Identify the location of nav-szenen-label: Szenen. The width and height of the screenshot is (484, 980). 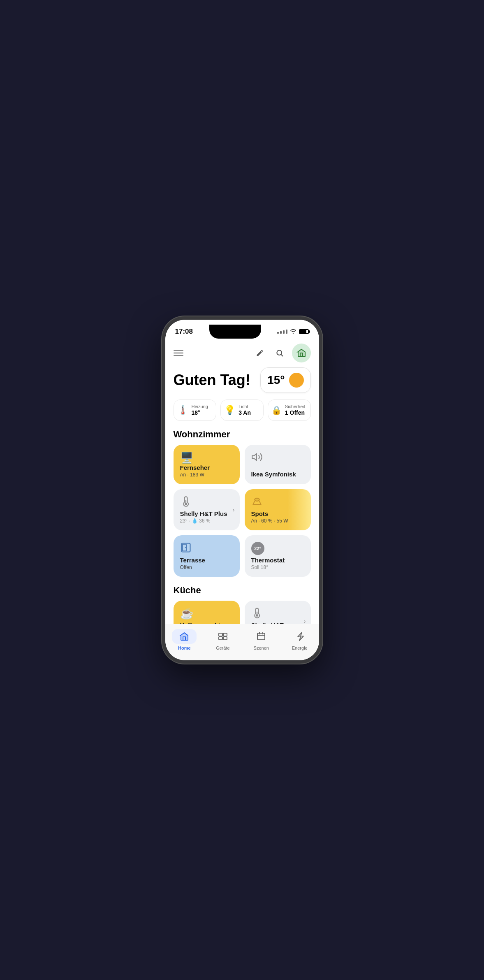
(262, 648).